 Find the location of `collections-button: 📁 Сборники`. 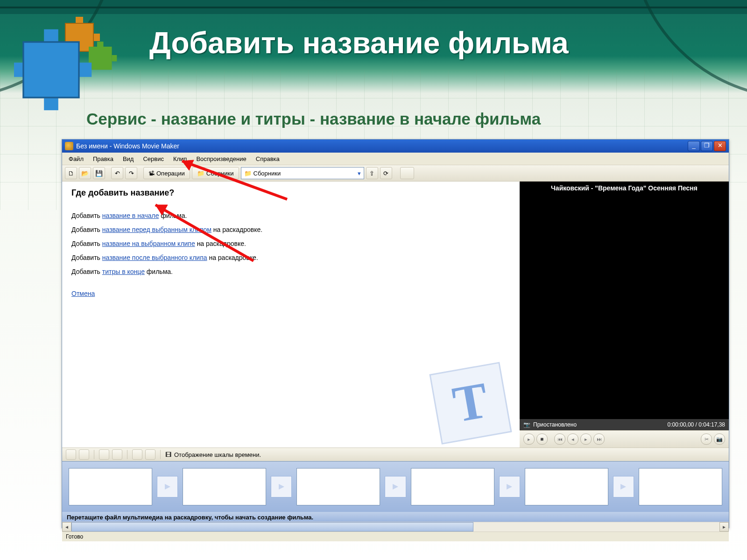

collections-button: 📁 Сборники is located at coordinates (216, 173).